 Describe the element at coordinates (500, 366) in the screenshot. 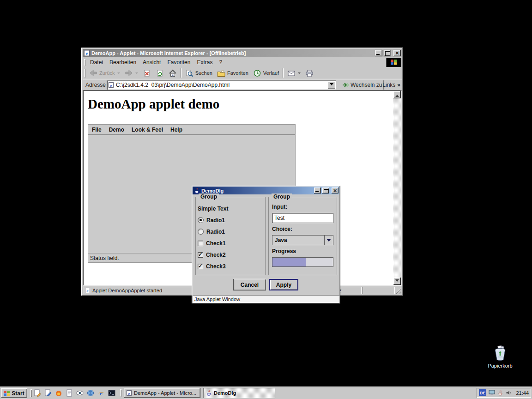

I see `recycle-bin-label: Papierkorb` at that location.